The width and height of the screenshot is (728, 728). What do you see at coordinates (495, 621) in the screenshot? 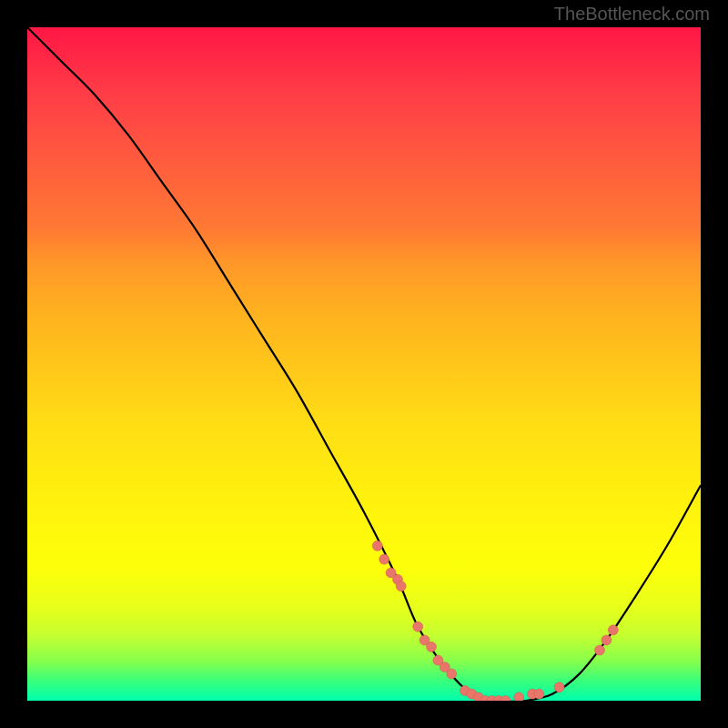
I see `highlight-dots` at bounding box center [495, 621].